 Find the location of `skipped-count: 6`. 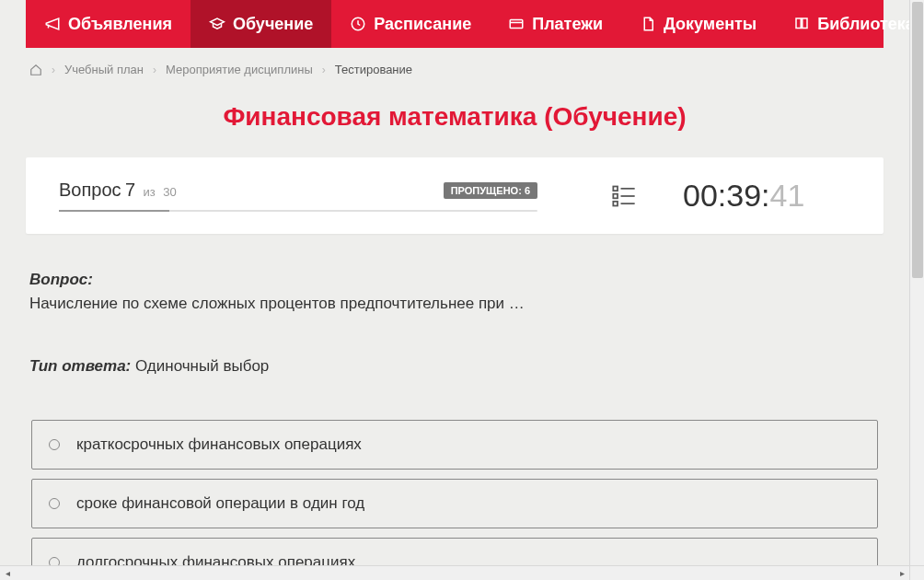

skipped-count: 6 is located at coordinates (527, 191).